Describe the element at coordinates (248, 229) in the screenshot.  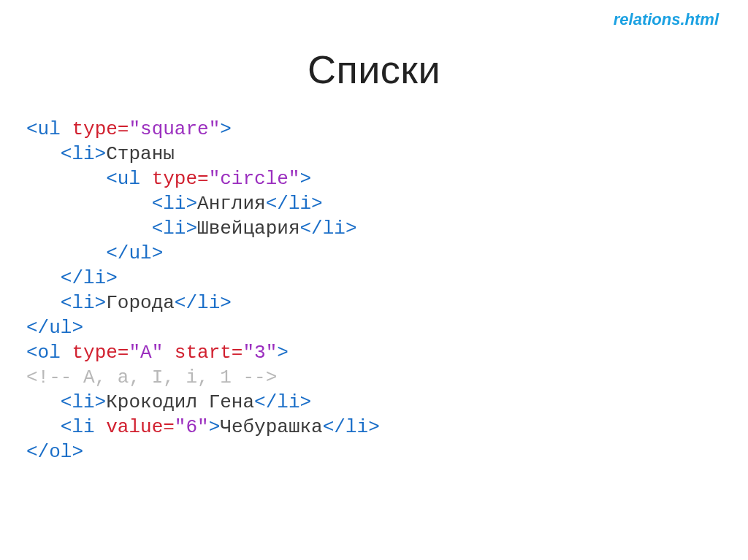
I see `text: Швейцария` at that location.